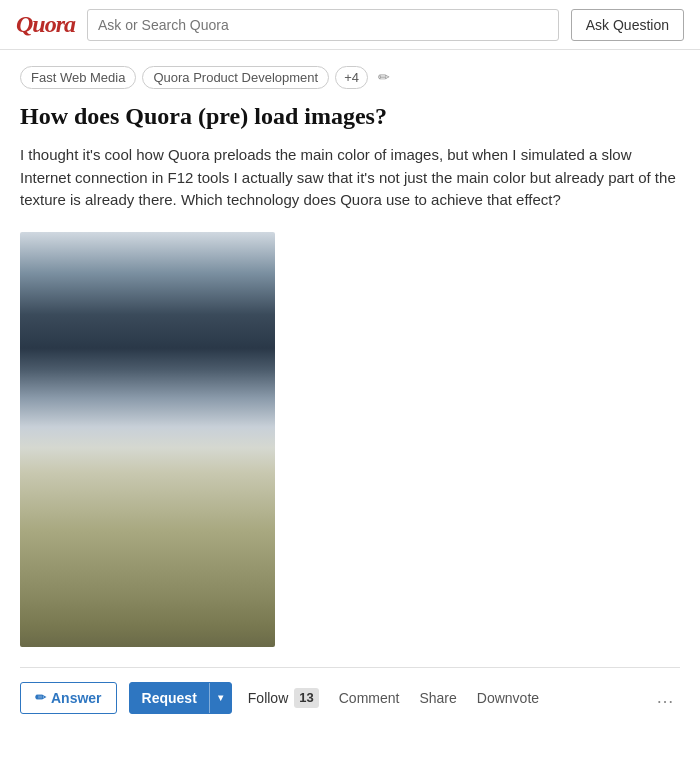  What do you see at coordinates (384, 78) in the screenshot?
I see `edit-topics-icon: ✏` at bounding box center [384, 78].